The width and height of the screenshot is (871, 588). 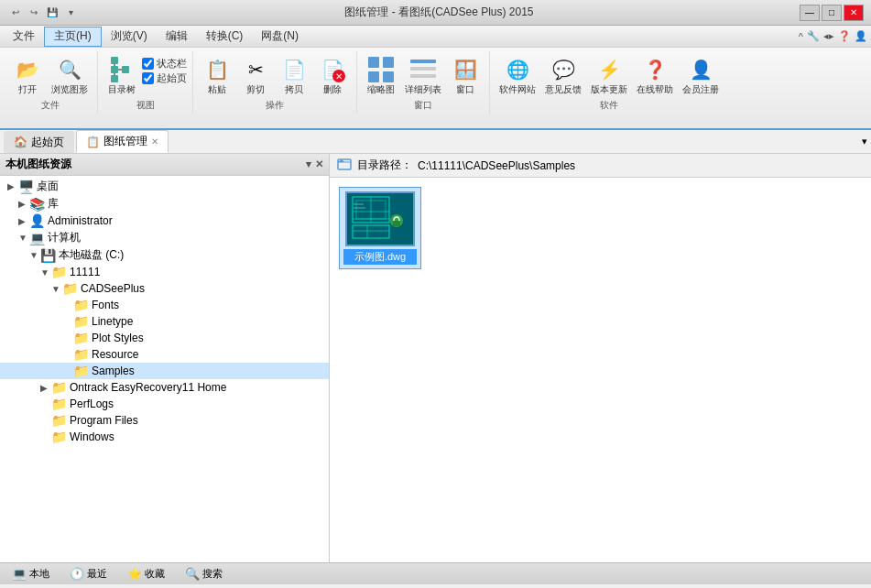 What do you see at coordinates (813, 37) in the screenshot?
I see `tools-icon: 🔧` at bounding box center [813, 37].